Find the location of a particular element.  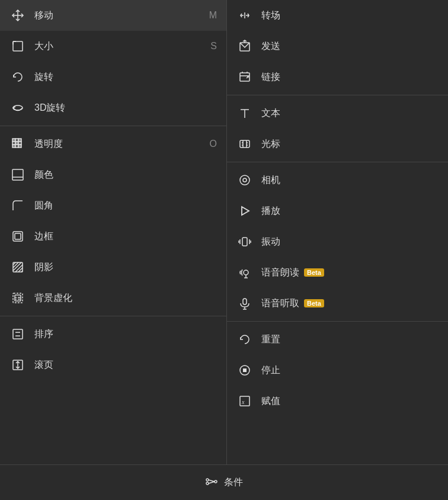

menu-item-rotate3d: 3D旋转 is located at coordinates (113, 108).